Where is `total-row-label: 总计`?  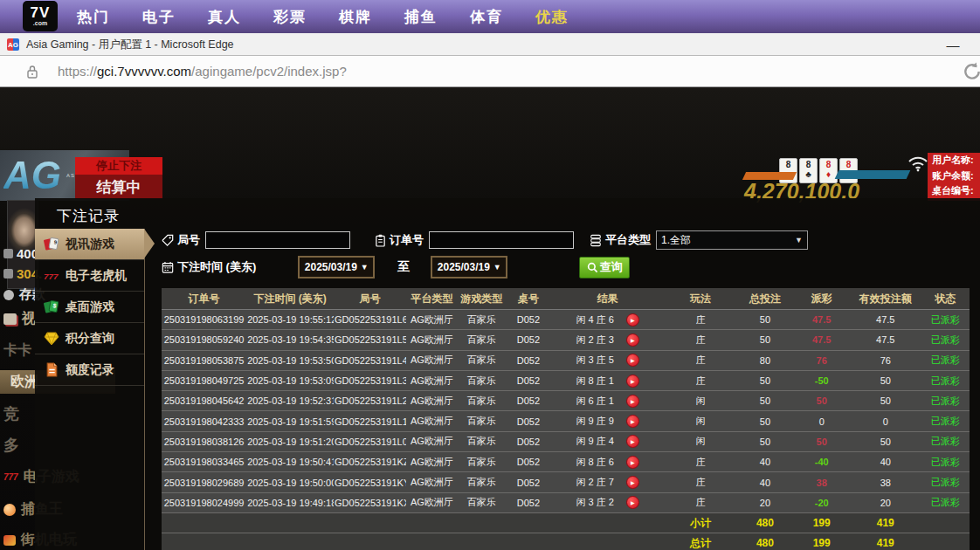
total-row-label: 总计 is located at coordinates (700, 541).